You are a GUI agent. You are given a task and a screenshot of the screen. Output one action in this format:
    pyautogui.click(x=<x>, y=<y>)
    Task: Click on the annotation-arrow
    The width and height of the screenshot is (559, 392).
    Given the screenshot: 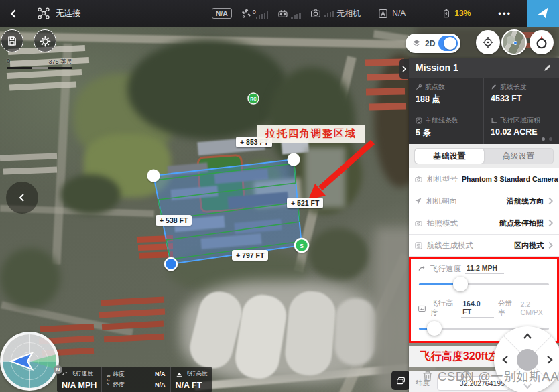 What is the action you would take?
    pyautogui.click(x=340, y=171)
    